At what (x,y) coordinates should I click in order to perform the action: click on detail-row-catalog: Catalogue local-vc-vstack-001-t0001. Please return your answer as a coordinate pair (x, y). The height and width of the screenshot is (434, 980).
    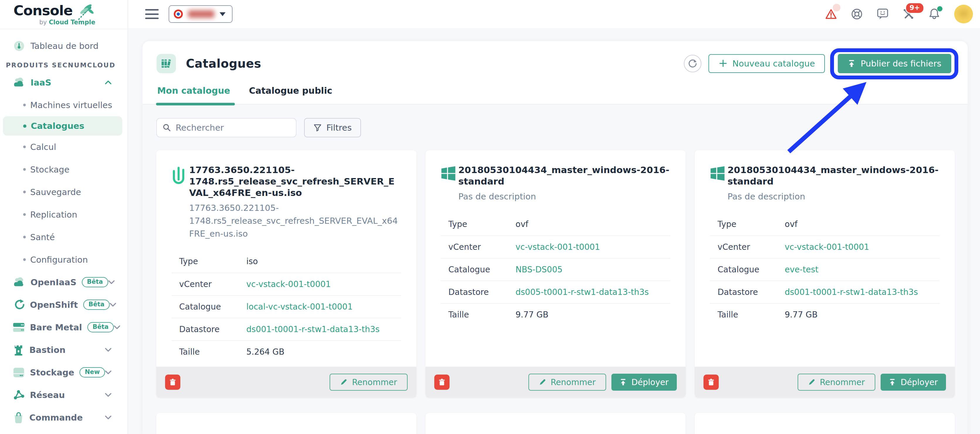
    Looking at the image, I should click on (286, 306).